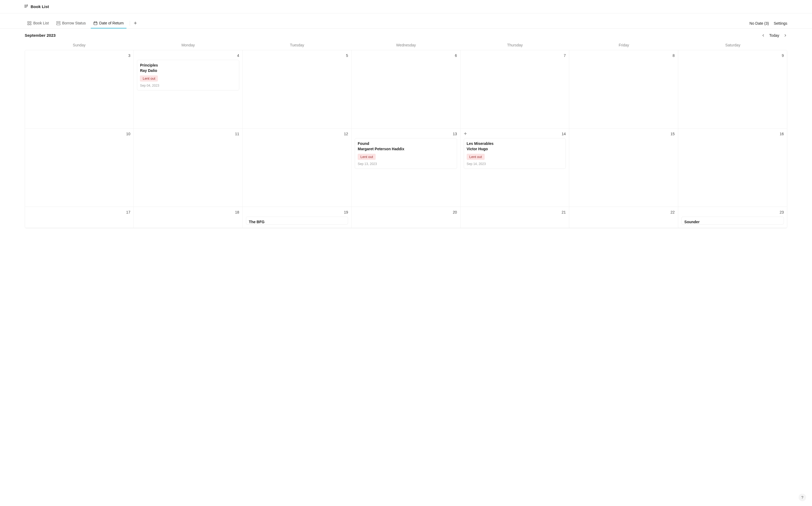  What do you see at coordinates (623, 89) in the screenshot?
I see `day-cell: 8` at bounding box center [623, 89].